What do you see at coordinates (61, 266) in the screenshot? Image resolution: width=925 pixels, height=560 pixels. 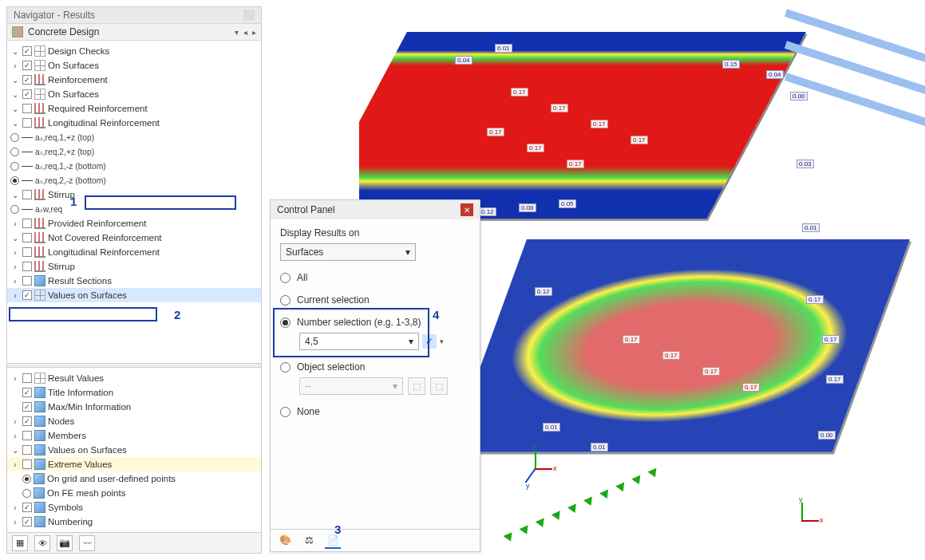 I see `tree-item: Stirrup` at bounding box center [61, 266].